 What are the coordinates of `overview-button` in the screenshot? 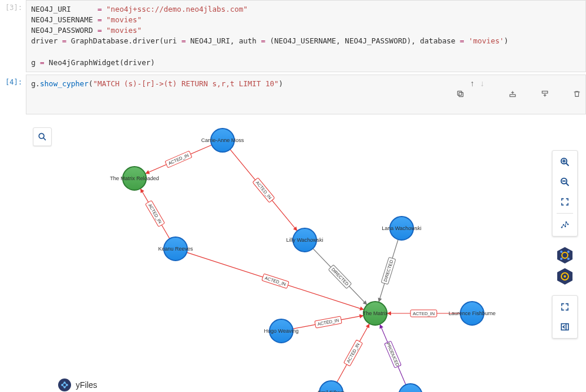 It's located at (565, 276).